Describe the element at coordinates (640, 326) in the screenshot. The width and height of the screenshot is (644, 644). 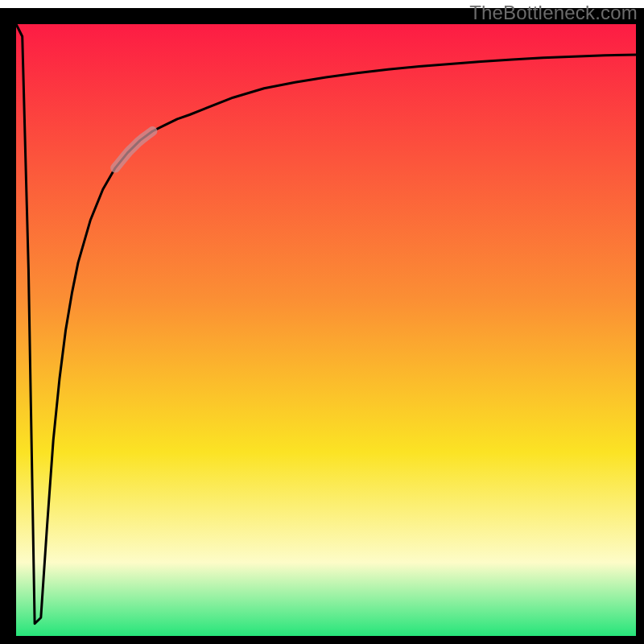
I see `axis-frame-right` at that location.